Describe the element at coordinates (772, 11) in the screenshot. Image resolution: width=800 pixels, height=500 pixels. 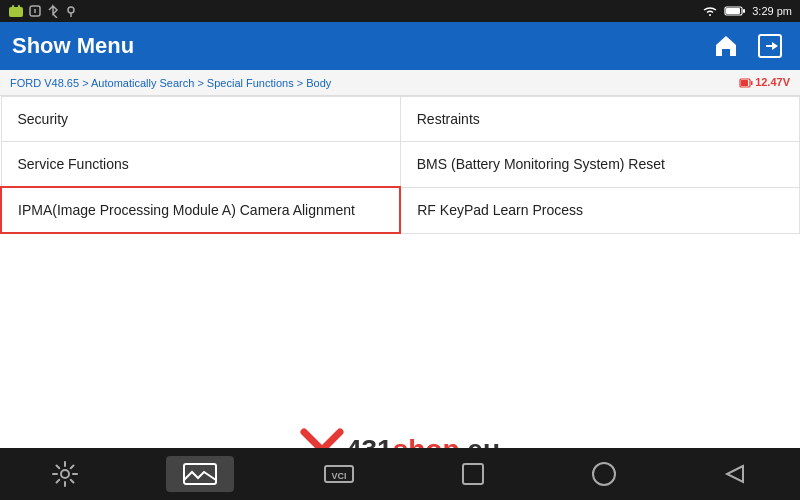
I see `time-display: 3:29 pm` at that location.